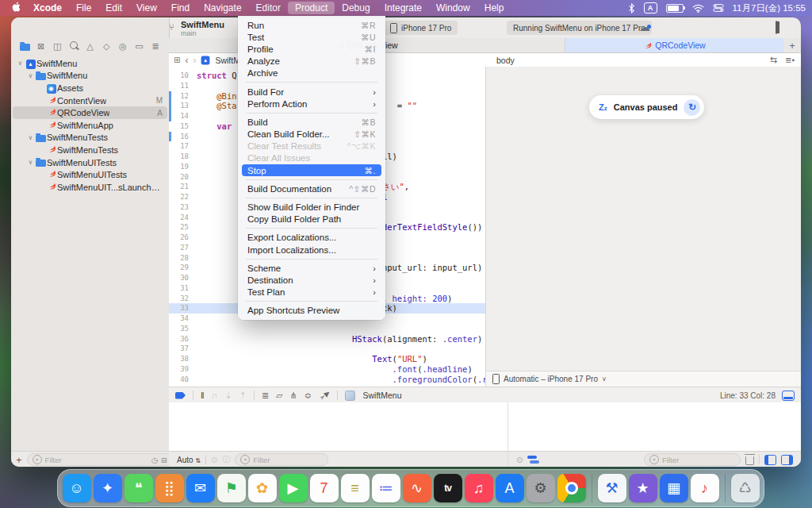  What do you see at coordinates (403, 8) in the screenshot?
I see `menubar-item-integrate: Integrate` at bounding box center [403, 8].